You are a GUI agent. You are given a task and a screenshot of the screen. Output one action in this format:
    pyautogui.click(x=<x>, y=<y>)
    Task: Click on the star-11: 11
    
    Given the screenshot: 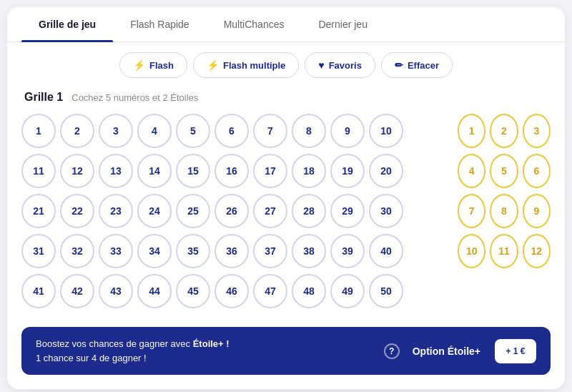 What is the action you would take?
    pyautogui.click(x=503, y=251)
    